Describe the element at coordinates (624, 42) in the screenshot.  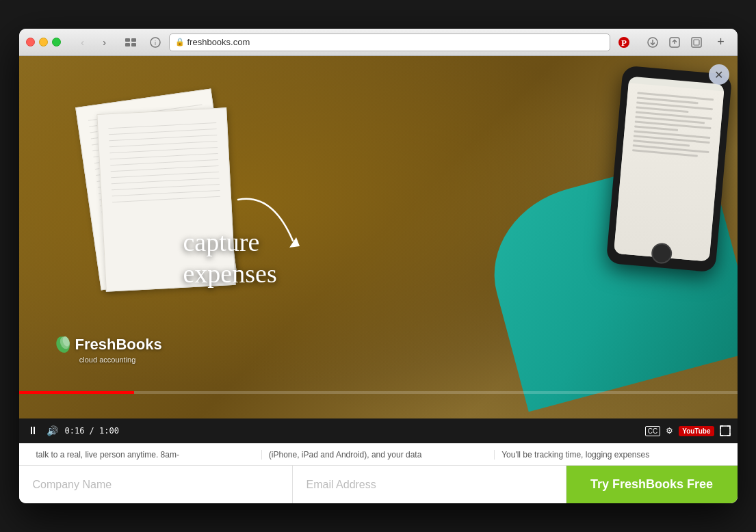
I see `svg-text: P` at that location.